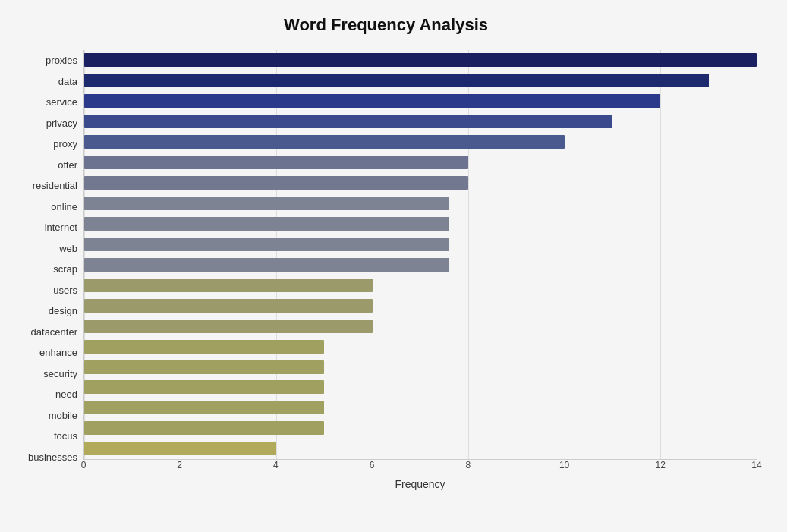  Describe the element at coordinates (660, 465) in the screenshot. I see `x-tick: 12` at that location.